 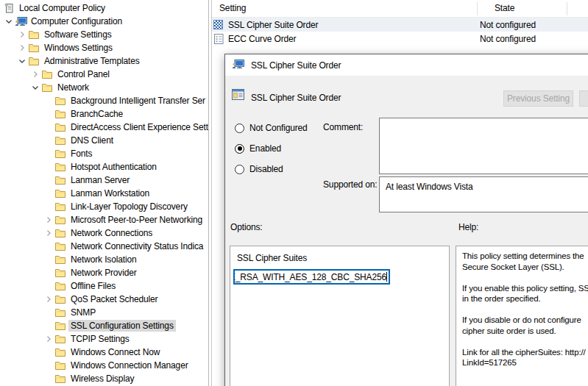 I want to click on tree-item-label: Windows Connect Now, so click(x=115, y=352).